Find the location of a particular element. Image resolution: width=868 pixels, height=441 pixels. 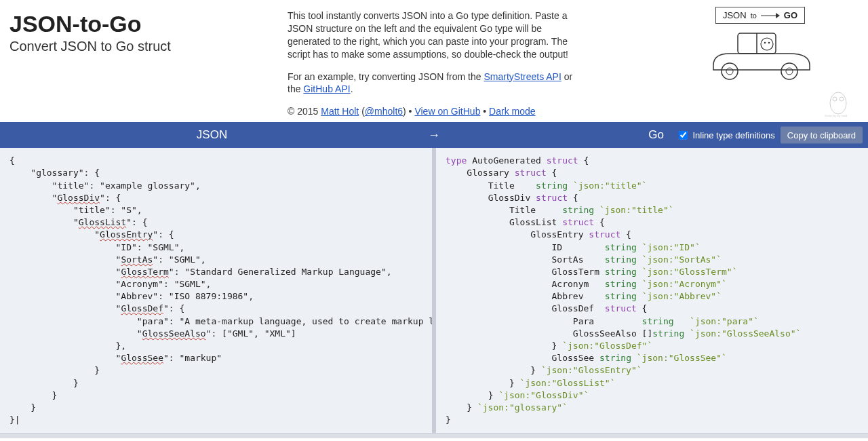

smartystreets-link: SmartyStreets API is located at coordinates (522, 77).